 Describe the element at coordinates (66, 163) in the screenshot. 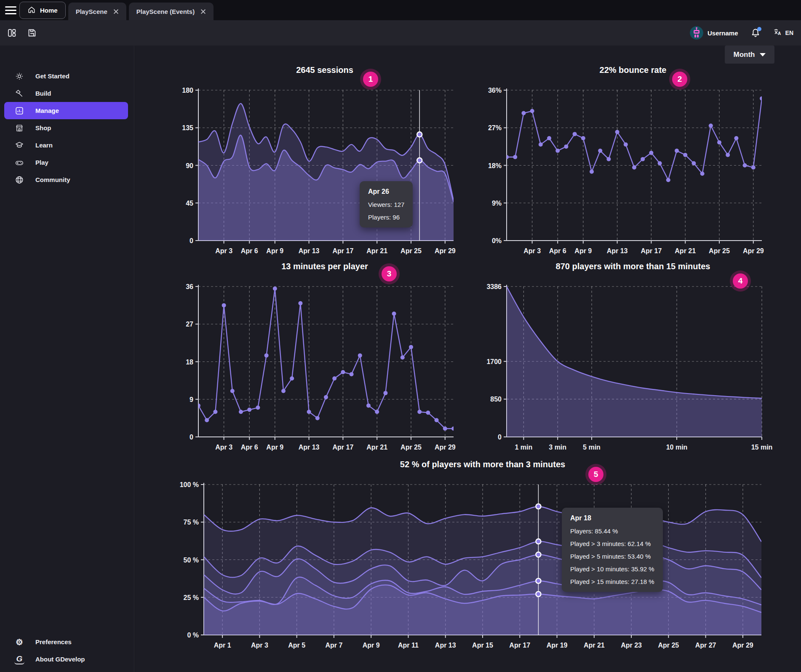

I see `sidebar-item-play: Play` at that location.